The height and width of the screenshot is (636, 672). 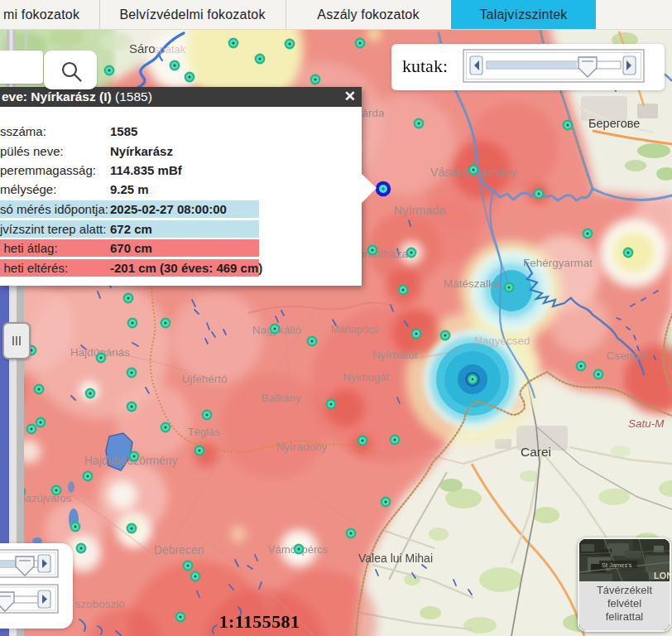 What do you see at coordinates (170, 50) in the screenshot?
I see `svg-text: spatak` at bounding box center [170, 50].